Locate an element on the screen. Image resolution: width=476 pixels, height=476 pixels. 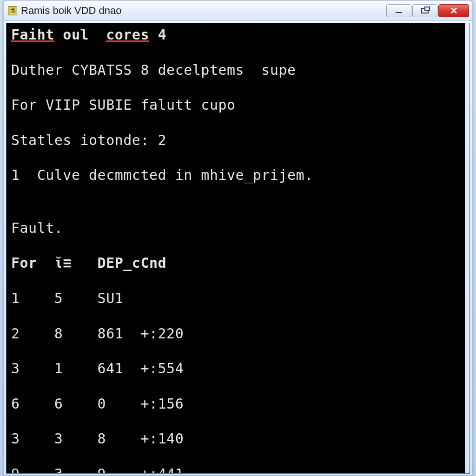
console-line: Fault. is located at coordinates (236, 228).